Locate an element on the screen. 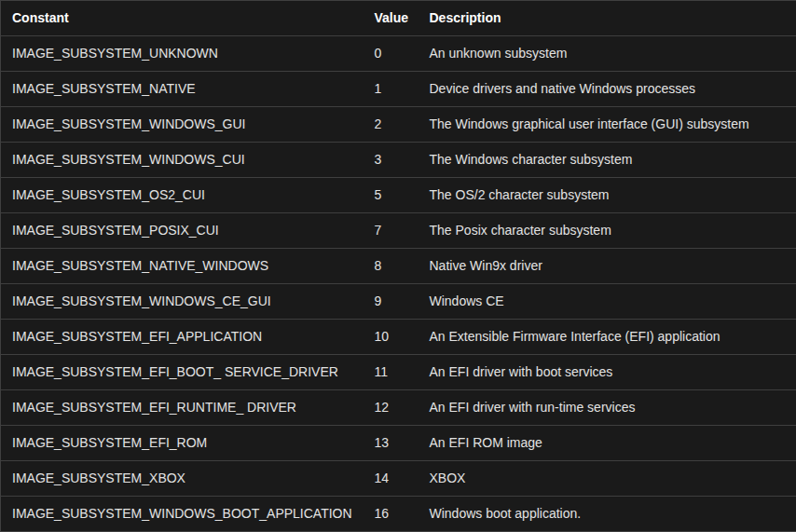 The width and height of the screenshot is (796, 532). constant-cell: IMAGE_SUBSYSTEM_WINDOWS_CUI is located at coordinates (183, 160).